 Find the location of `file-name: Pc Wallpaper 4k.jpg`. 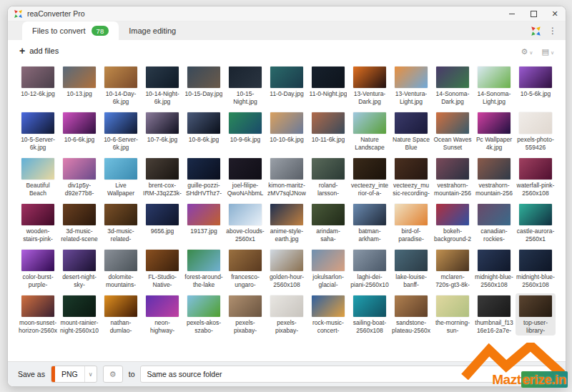

file-name: Pc Wallpaper 4k.jpg is located at coordinates (494, 144).